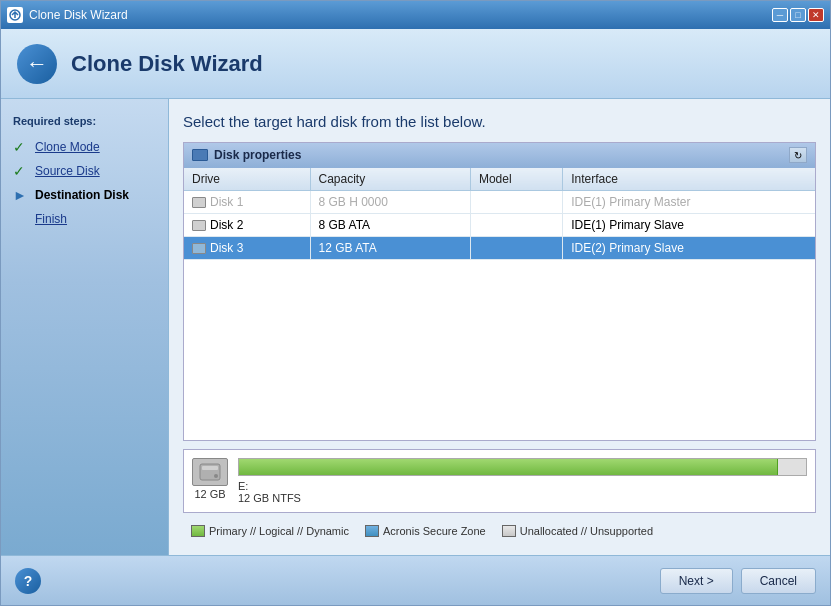 The height and width of the screenshot is (606, 831). What do you see at coordinates (500, 122) in the screenshot?
I see `panel-instruction: Select the target hard disk from the lis…` at bounding box center [500, 122].